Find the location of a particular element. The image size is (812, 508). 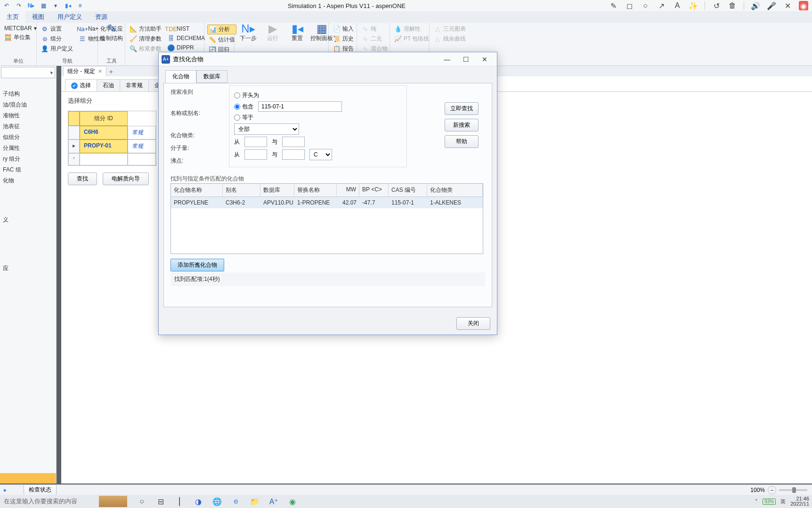

radio-contains: 包含 is located at coordinates (244, 107).